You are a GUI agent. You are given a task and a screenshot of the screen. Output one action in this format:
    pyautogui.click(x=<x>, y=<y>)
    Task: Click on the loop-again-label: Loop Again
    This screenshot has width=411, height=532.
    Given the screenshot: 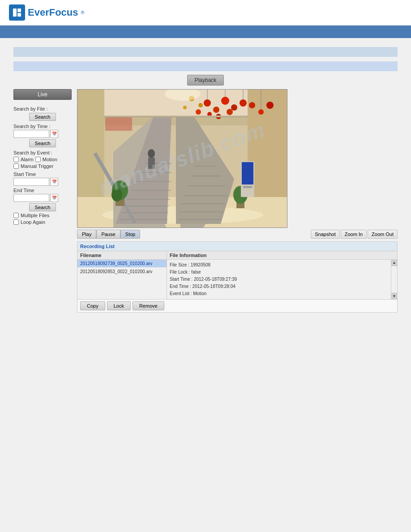 What is the action you would take?
    pyautogui.click(x=33, y=222)
    